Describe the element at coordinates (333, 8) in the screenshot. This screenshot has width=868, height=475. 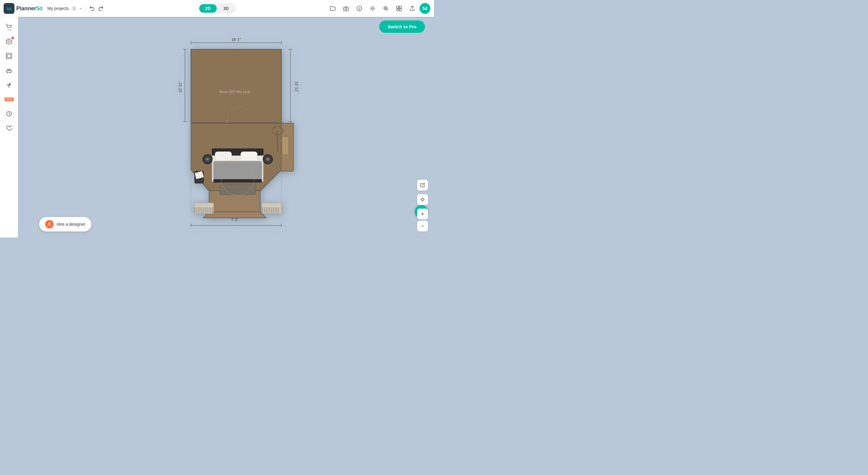
I see `folder-button` at that location.